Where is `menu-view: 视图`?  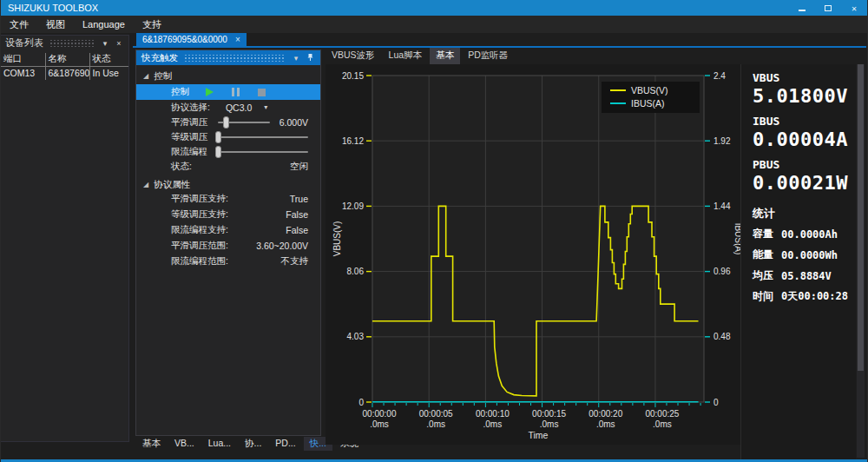 menu-view: 视图 is located at coordinates (56, 24).